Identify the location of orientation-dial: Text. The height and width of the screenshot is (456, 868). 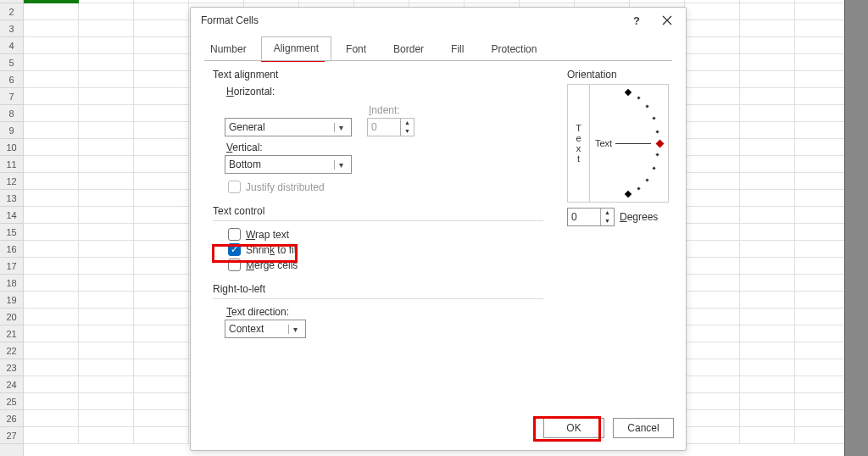
(629, 143).